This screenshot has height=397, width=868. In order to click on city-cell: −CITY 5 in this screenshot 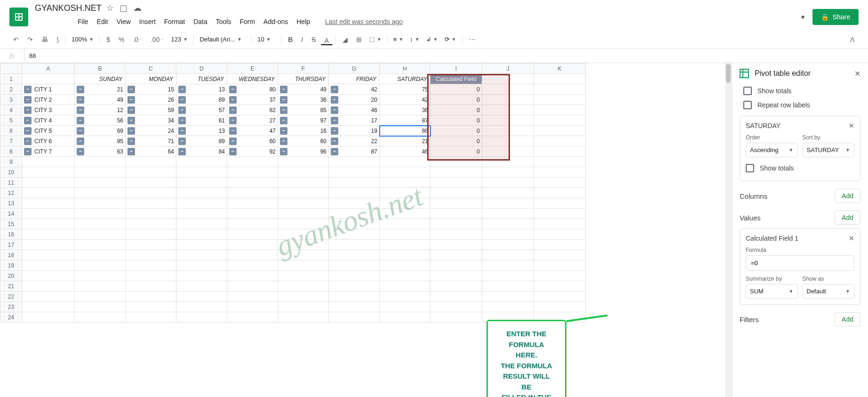, I will do `click(48, 131)`.